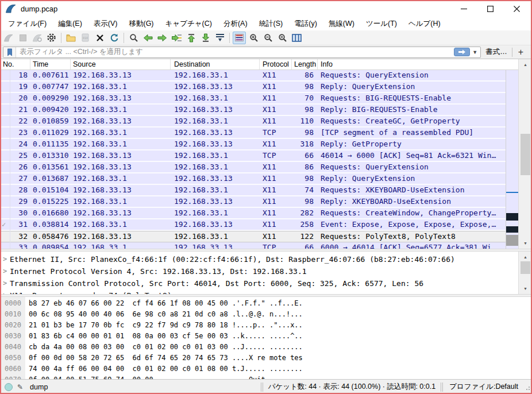 The width and height of the screenshot is (532, 394). Describe the element at coordinates (266, 347) in the screenshot. I see `hex-row-0040: 0040cb da 4a 00 08 00 03 00 c0 01 02 00 …` at that location.